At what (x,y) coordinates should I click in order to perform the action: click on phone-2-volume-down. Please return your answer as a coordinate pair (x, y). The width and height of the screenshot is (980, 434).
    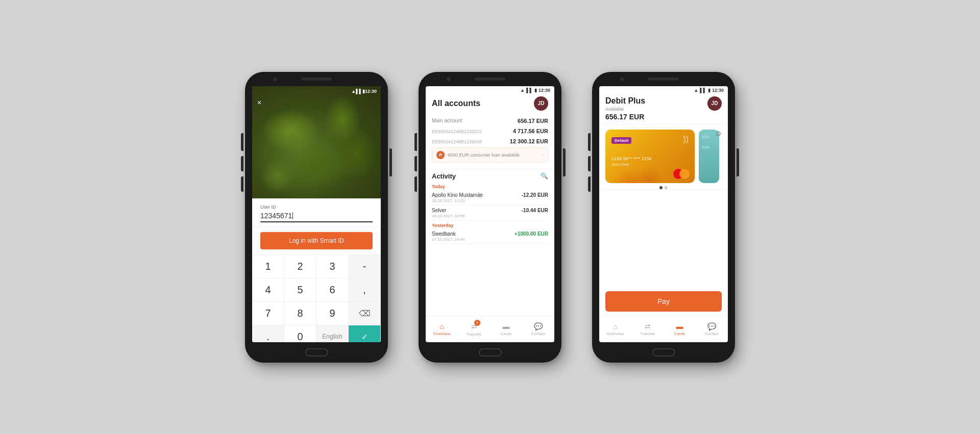
    Looking at the image, I should click on (415, 184).